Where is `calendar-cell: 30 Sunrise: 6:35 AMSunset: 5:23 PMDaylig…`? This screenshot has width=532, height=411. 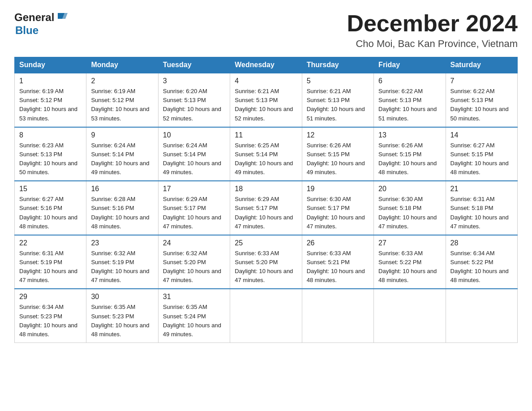 calendar-cell: 30 Sunrise: 6:35 AMSunset: 5:23 PMDaylig… is located at coordinates (122, 316).